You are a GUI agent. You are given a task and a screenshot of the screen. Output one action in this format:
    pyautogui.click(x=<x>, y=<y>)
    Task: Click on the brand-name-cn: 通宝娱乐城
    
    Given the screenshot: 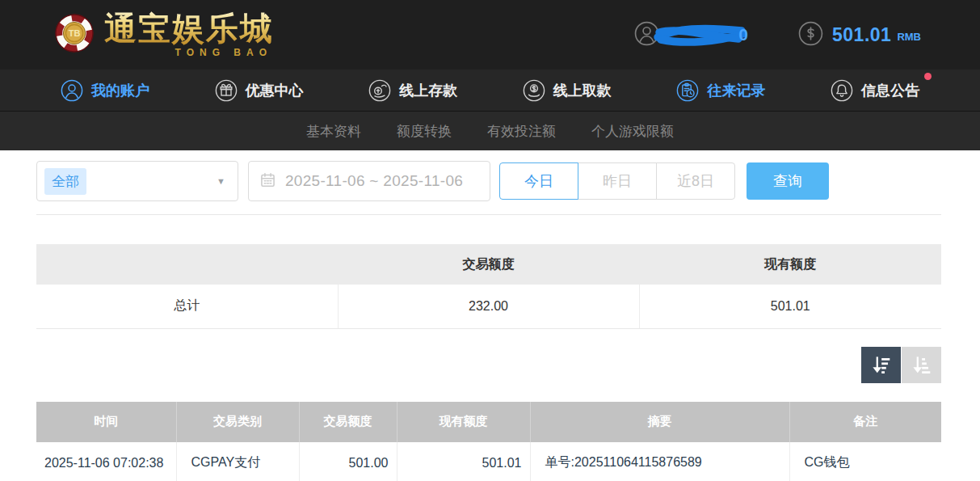 What is the action you would take?
    pyautogui.click(x=189, y=28)
    